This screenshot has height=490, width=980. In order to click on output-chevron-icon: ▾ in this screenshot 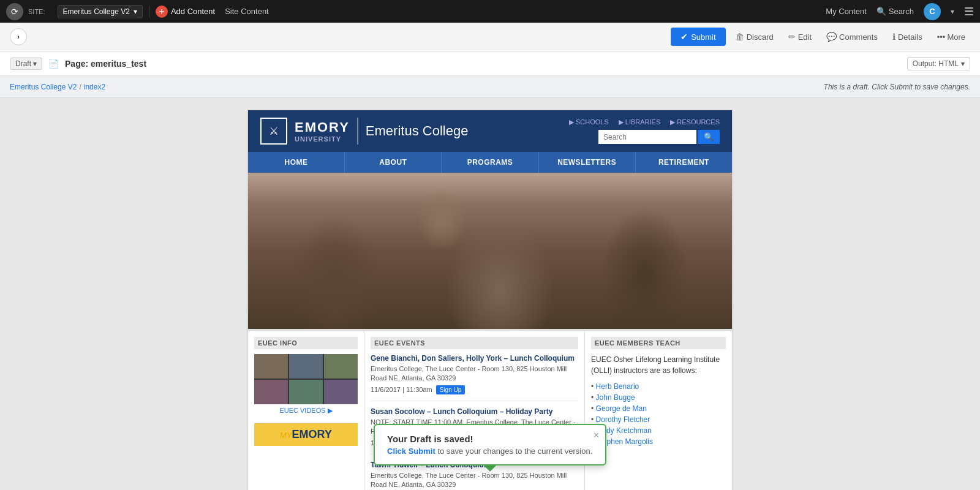, I will do `click(963, 64)`.